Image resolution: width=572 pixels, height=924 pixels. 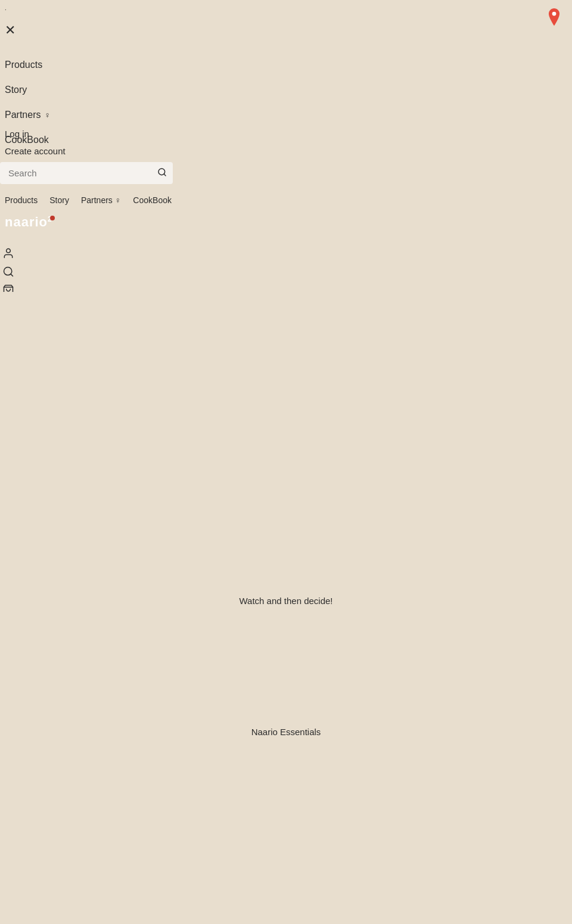 I want to click on essentials-text: Naario Essentials, so click(x=286, y=732).